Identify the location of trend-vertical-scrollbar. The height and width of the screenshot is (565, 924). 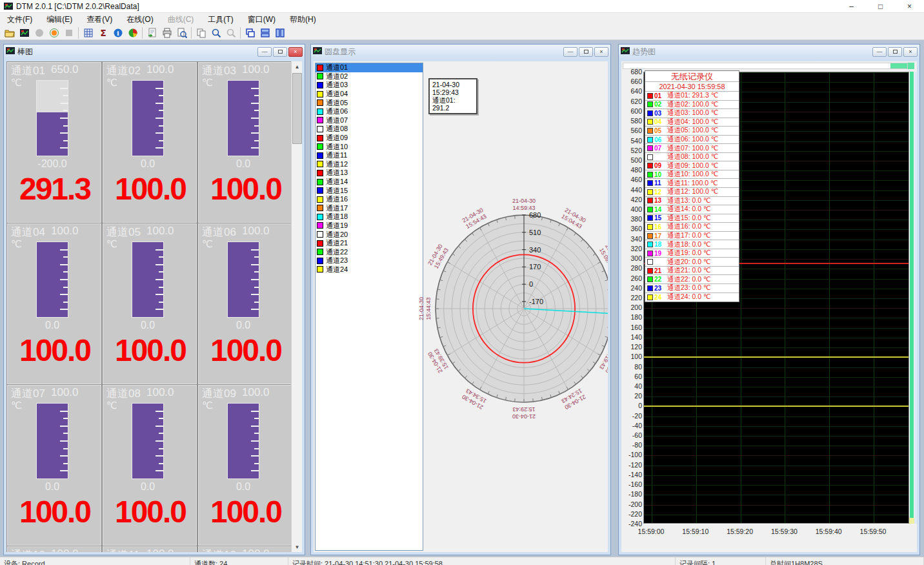
(912, 298).